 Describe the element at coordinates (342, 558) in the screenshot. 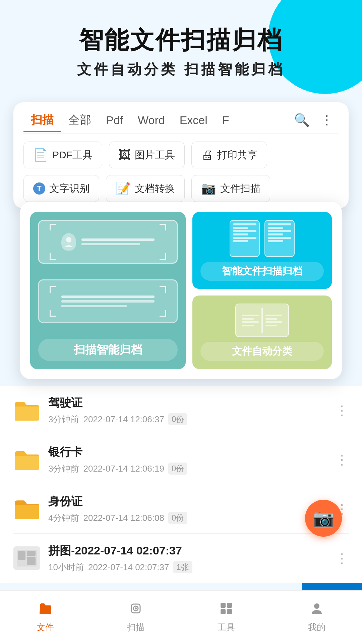

I see `more-options-4: ⋮` at that location.